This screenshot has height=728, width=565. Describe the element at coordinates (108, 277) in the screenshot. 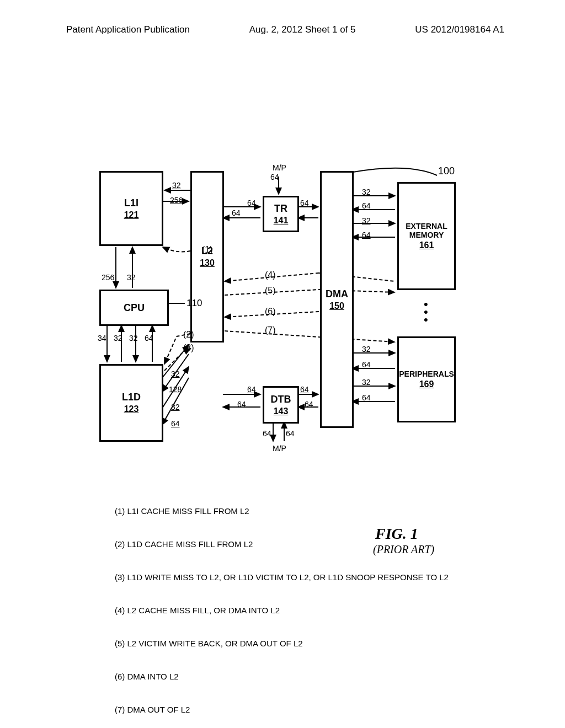

I see `bus-cpu-l1i-256: 256` at that location.